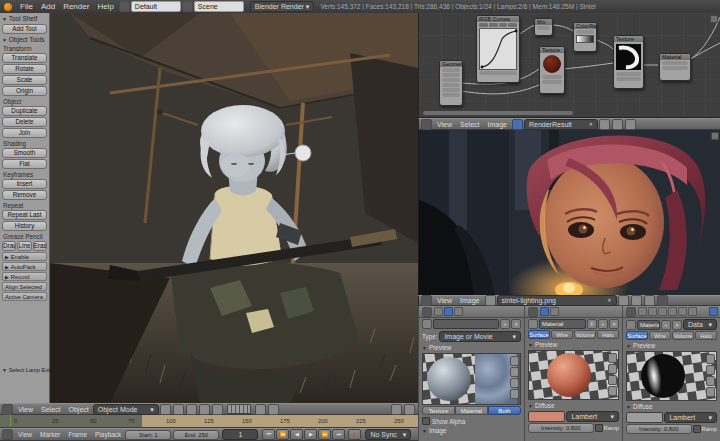 The image size is (720, 441). Describe the element at coordinates (188, 6) in the screenshot. I see `scene-icon` at that location.